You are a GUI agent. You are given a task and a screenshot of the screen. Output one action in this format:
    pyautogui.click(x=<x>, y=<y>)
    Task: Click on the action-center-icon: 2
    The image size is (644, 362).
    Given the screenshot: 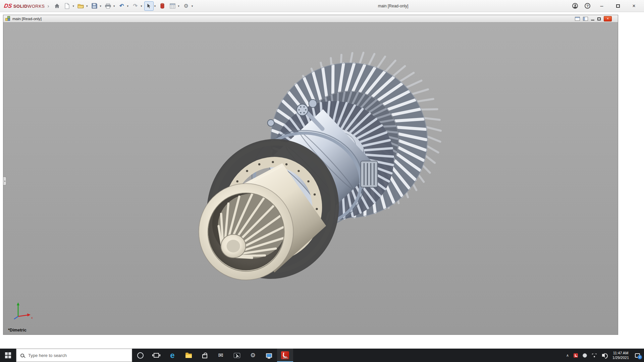 What is the action you would take?
    pyautogui.click(x=637, y=355)
    